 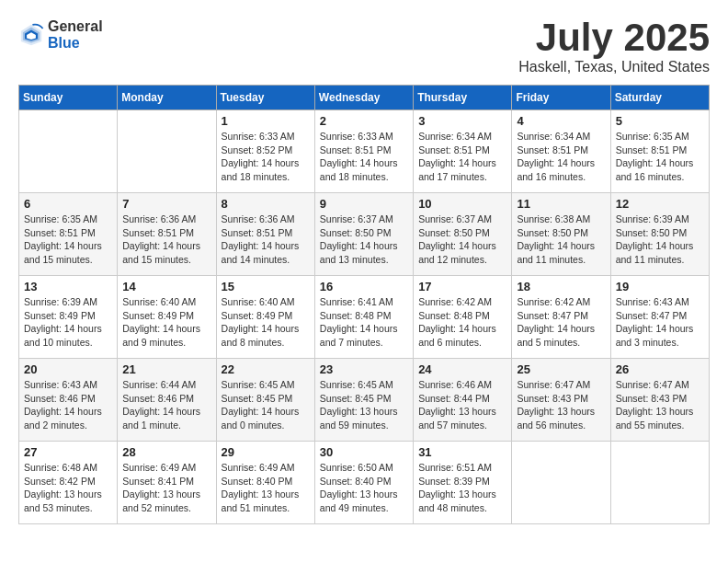 What do you see at coordinates (68, 400) in the screenshot?
I see `calendar-cell: 20Sunrise: 6:43 AM Sunset: 8:46 PM Dayli…` at bounding box center [68, 400].